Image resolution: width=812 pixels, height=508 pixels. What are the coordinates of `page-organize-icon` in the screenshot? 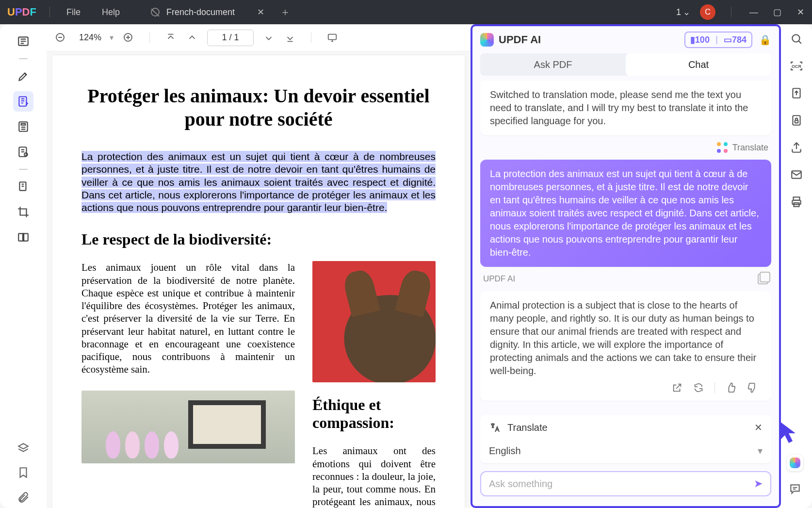 It's located at (23, 187).